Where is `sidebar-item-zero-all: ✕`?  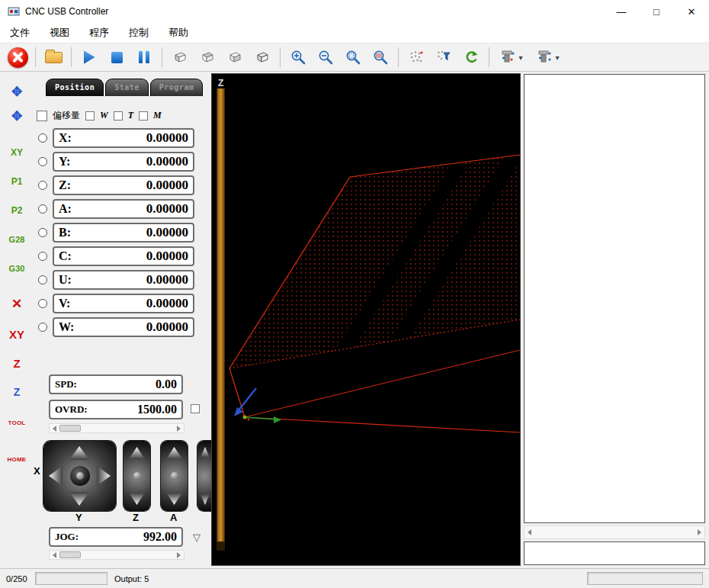
sidebar-item-zero-all: ✕ is located at coordinates (17, 304).